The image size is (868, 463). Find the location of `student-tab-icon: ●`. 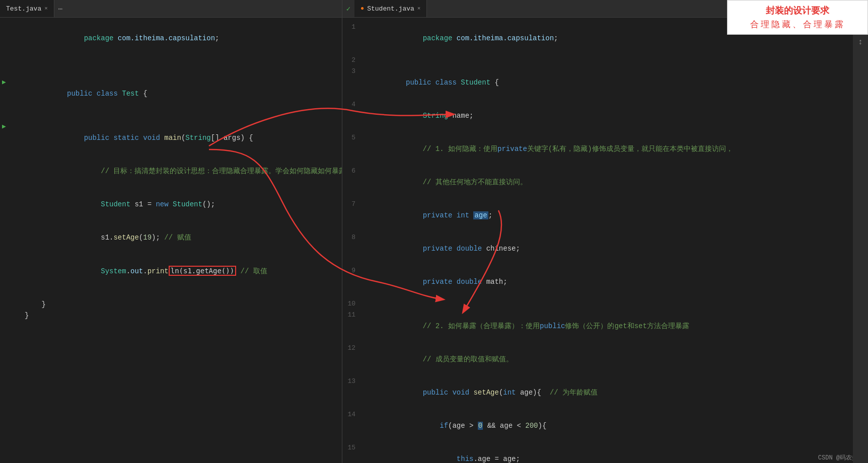

student-tab-icon: ● is located at coordinates (363, 9).